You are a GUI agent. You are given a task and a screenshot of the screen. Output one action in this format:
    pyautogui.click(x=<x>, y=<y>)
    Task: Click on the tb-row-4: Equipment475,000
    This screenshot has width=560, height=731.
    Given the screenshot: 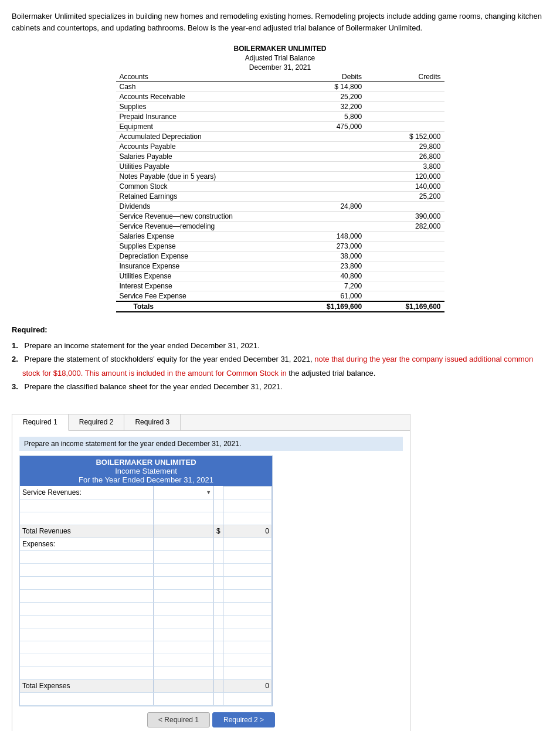 What is the action you would take?
    pyautogui.click(x=280, y=127)
    